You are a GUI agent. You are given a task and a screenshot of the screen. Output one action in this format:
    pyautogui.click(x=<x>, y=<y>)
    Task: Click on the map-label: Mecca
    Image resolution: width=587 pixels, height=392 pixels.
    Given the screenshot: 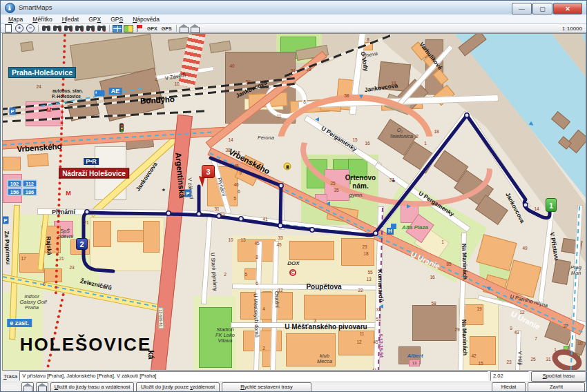 What is the action you would take?
    pyautogui.click(x=325, y=362)
    